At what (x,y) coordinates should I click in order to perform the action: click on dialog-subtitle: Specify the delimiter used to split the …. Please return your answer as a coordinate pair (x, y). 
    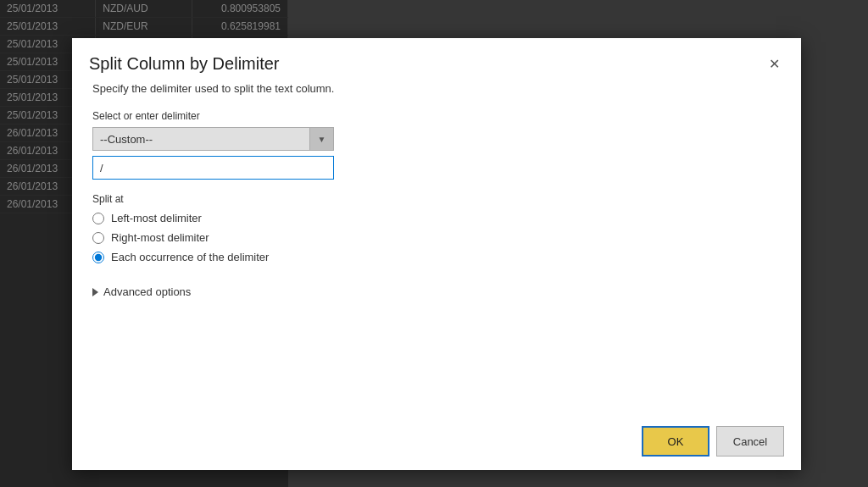
    Looking at the image, I should click on (437, 88).